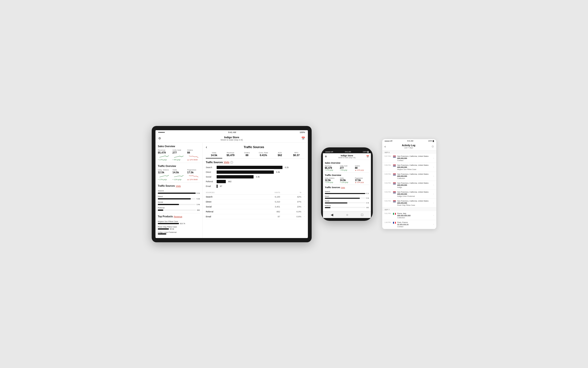 Image resolution: width=588 pixels, height=368 pixels. What do you see at coordinates (327, 192) in the screenshot?
I see `phone-search-label: Search` at bounding box center [327, 192].